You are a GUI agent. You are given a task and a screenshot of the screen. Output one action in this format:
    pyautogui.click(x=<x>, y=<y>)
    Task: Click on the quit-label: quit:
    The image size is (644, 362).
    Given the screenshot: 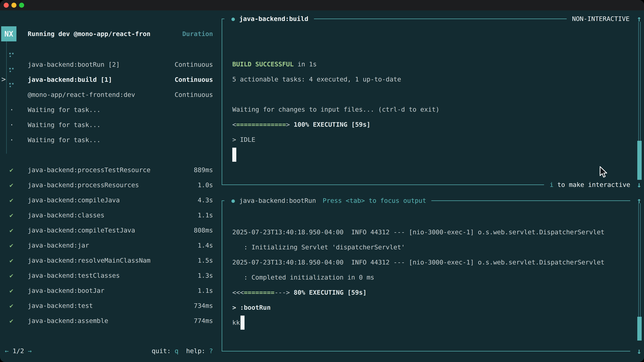 What is the action you would take?
    pyautogui.click(x=163, y=351)
    